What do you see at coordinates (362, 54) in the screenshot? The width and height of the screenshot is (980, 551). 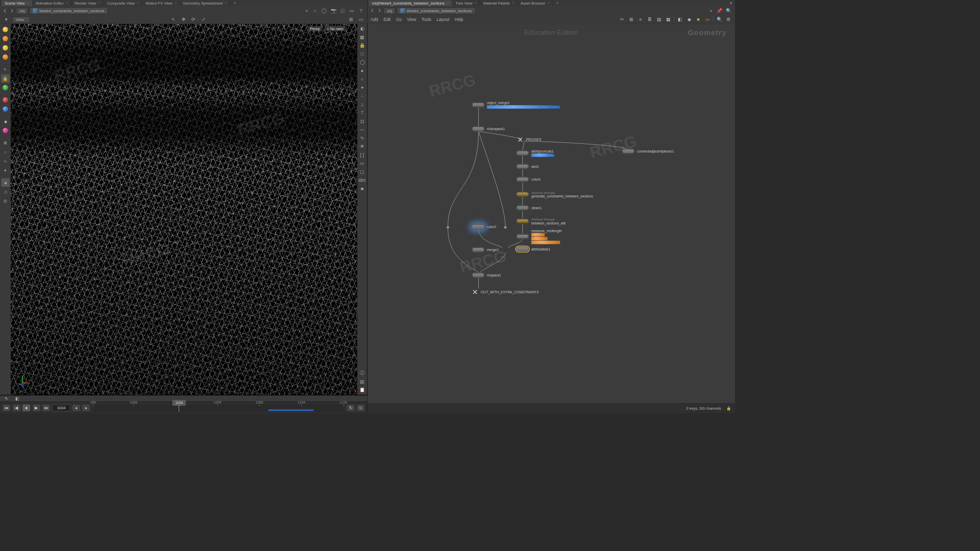 I see `template-icon: □` at bounding box center [362, 54].